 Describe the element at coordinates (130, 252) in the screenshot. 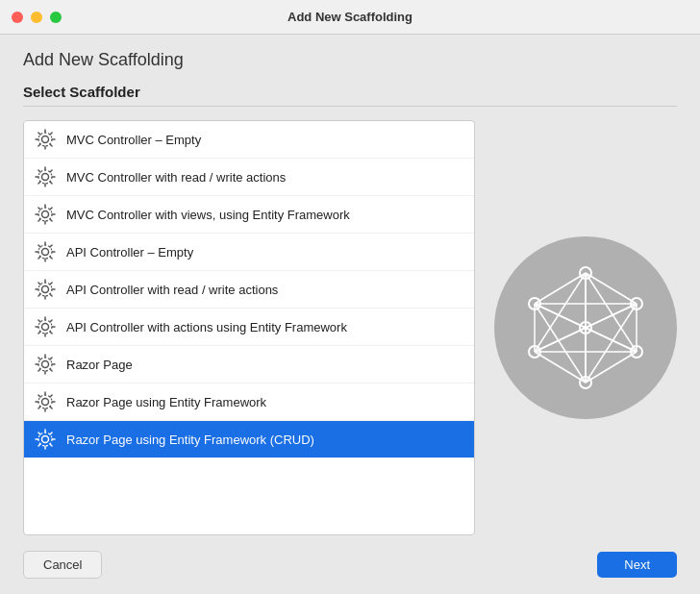

I see `list-item-label: API Controller – Empty` at that location.